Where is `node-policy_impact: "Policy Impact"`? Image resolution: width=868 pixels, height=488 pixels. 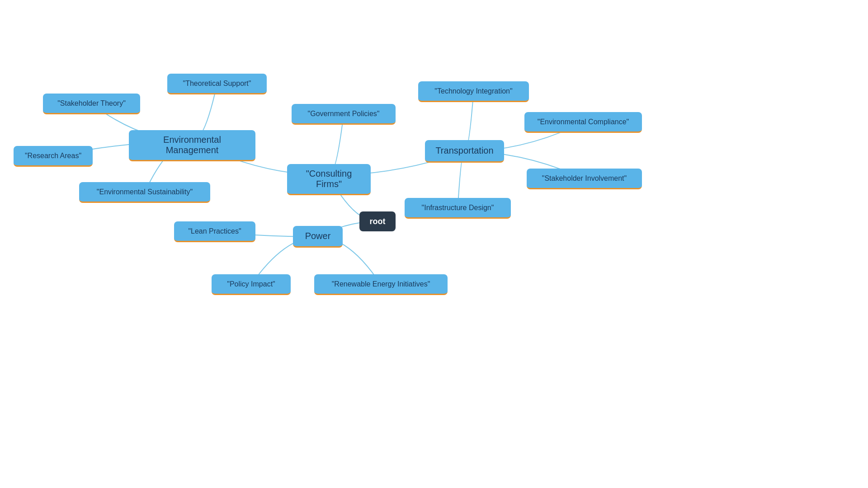
node-policy_impact: "Policy Impact" is located at coordinates (251, 285).